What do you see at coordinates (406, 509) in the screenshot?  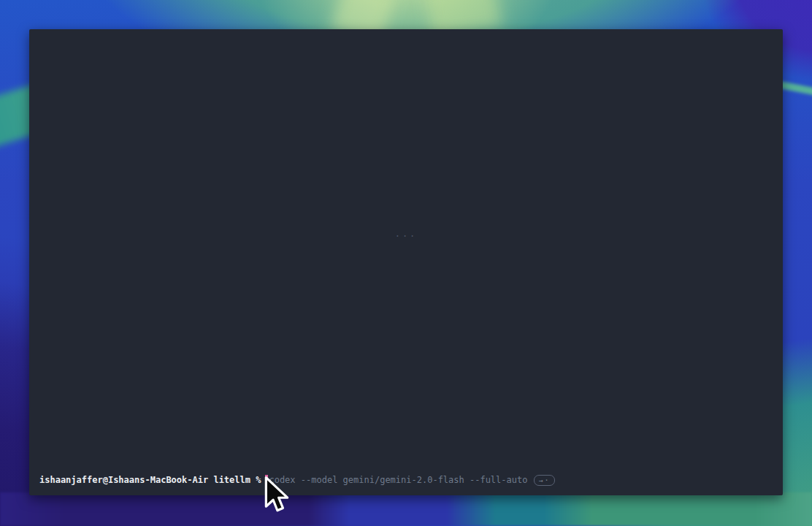 I see `wallpaper-bottom-strip` at bounding box center [406, 509].